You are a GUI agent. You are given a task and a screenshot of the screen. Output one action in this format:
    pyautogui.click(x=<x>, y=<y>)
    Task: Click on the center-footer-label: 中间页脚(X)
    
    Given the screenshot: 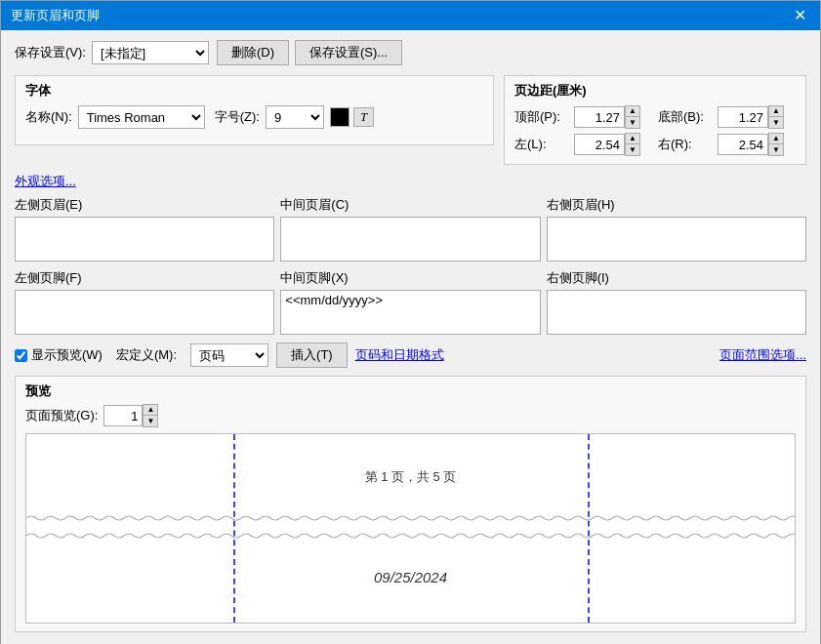 What is the action you would take?
    pyautogui.click(x=410, y=278)
    